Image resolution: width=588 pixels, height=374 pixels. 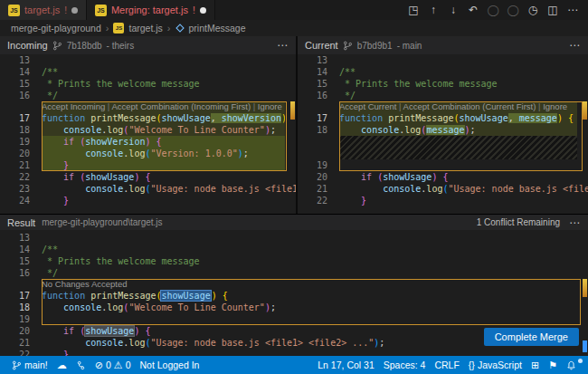 I want to click on braces-icon: {}, so click(x=472, y=365).